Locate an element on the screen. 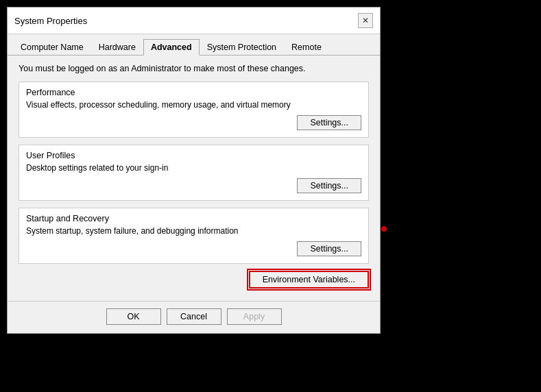 This screenshot has width=541, height=392. title-bar: System Properties ✕ is located at coordinates (193, 21).